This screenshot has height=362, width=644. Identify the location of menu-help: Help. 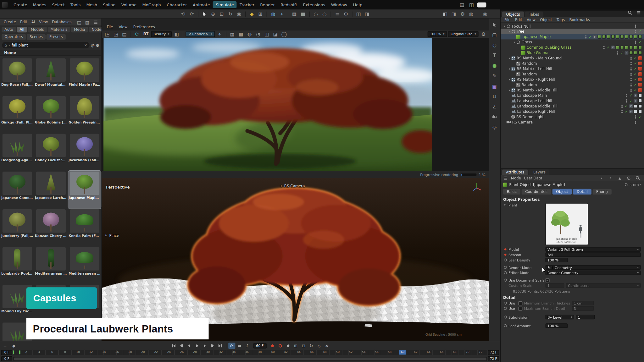
(358, 5).